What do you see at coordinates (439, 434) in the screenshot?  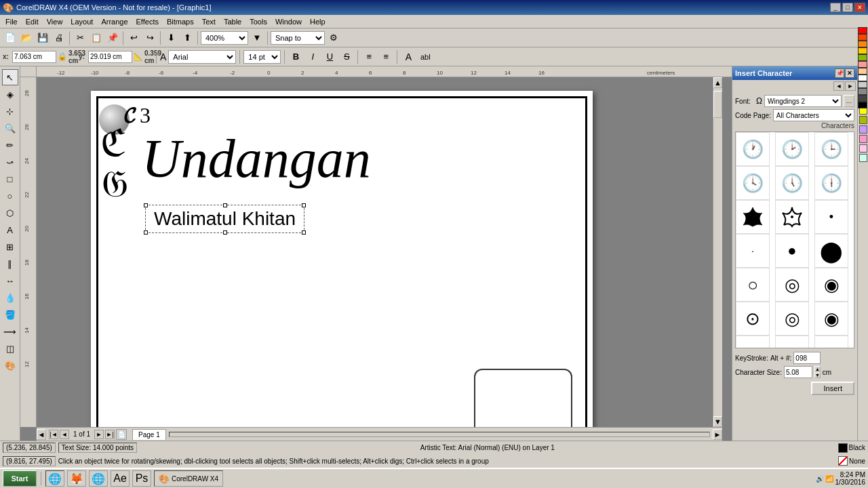 I see `scroll-track-h` at bounding box center [439, 434].